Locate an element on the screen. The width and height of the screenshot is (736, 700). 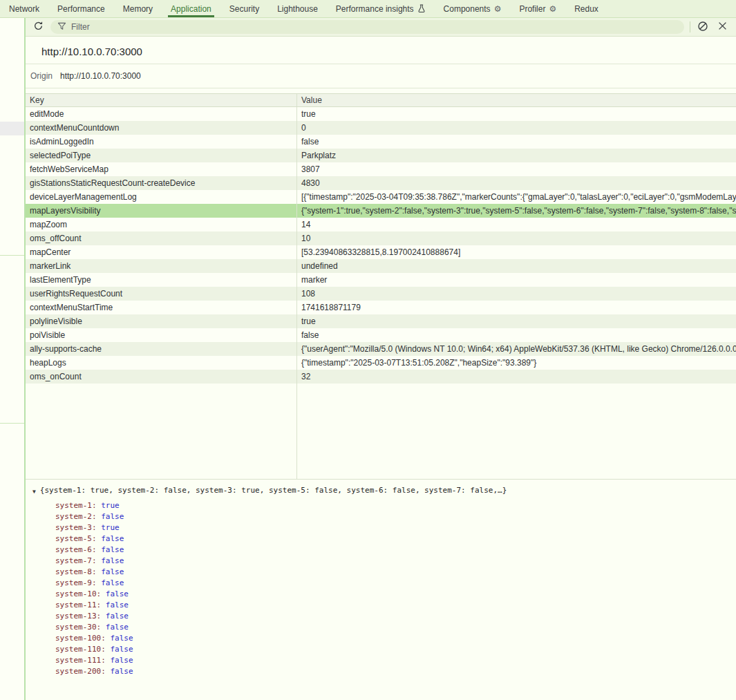
filter-icon is located at coordinates (62, 27).